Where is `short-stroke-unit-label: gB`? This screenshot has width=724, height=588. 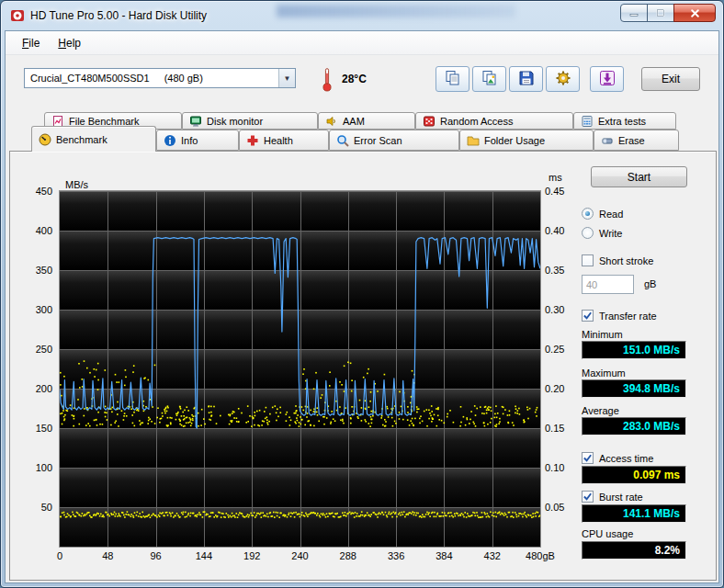
short-stroke-unit-label: gB is located at coordinates (650, 284).